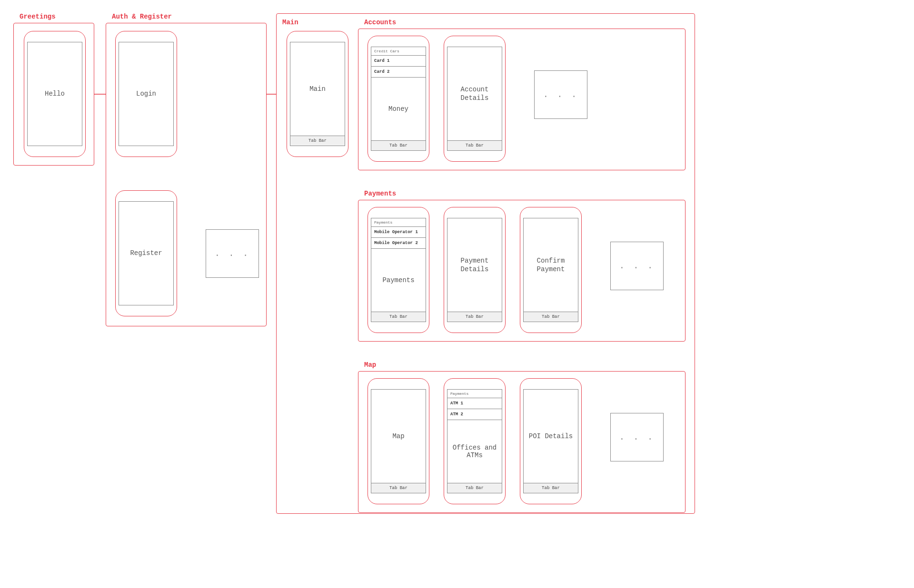 Image resolution: width=914 pixels, height=588 pixels. I want to click on title-hello: Hello, so click(55, 94).